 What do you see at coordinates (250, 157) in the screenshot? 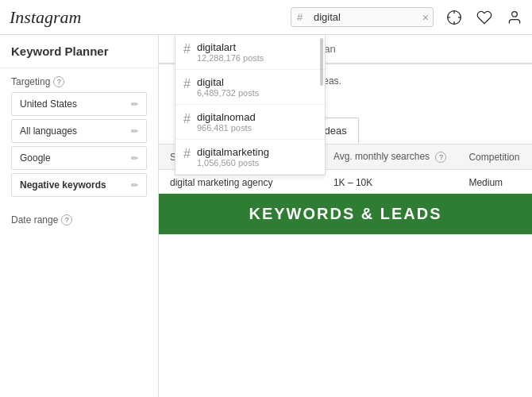
I see `dropdown-item-3: # digitalmarketing 1,056,560 posts` at bounding box center [250, 157].